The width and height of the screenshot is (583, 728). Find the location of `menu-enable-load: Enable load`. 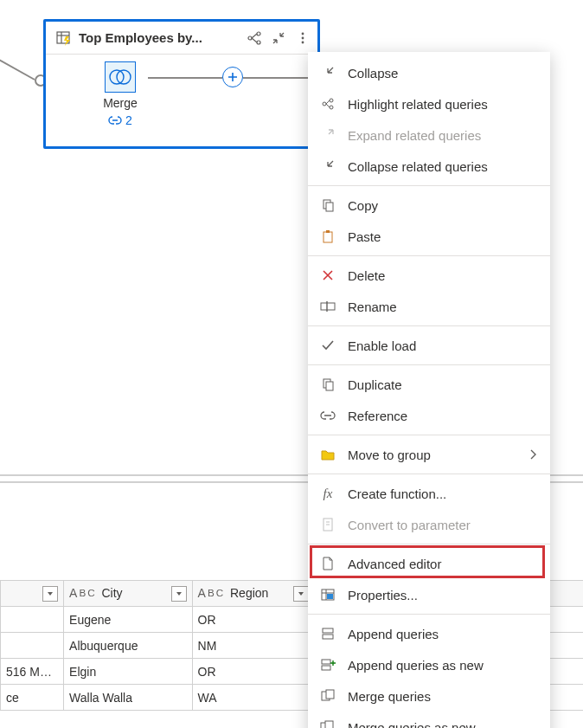

menu-enable-load: Enable load is located at coordinates (429, 345).